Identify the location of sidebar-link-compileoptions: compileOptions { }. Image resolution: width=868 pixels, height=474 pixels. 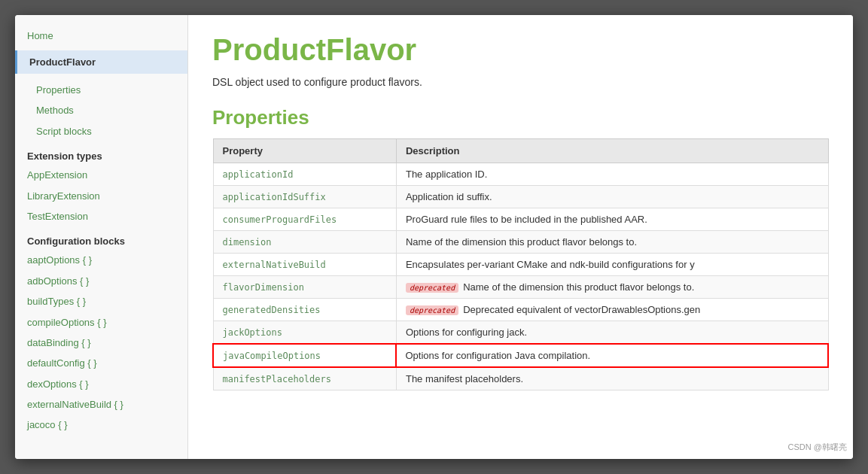
(101, 322).